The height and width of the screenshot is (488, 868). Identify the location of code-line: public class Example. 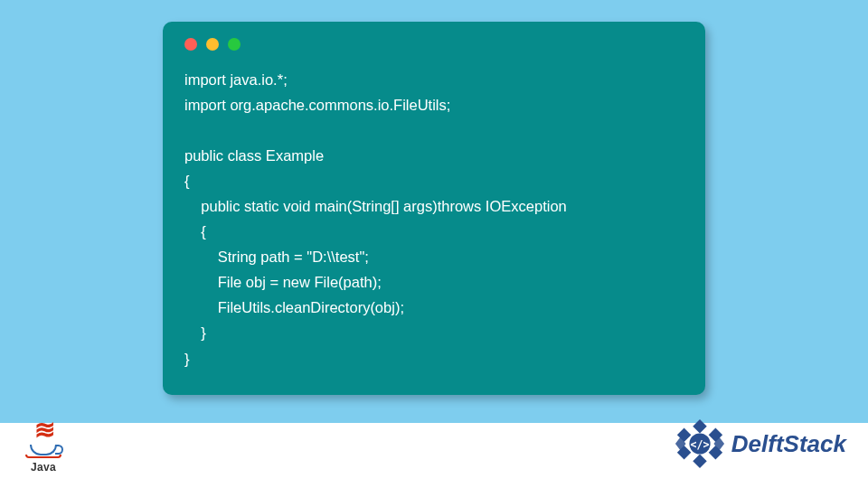
(254, 155).